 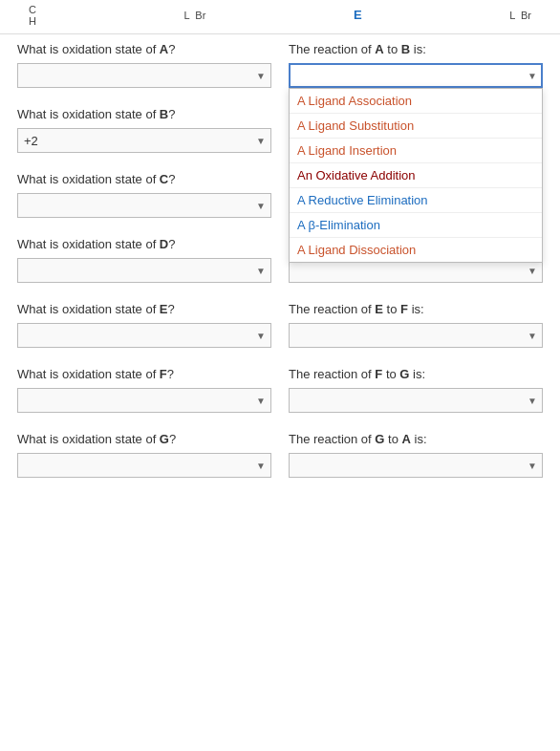 I want to click on reaction-ab-group: The reaction of A to B is: A Ligand Asso…, so click(x=416, y=65).